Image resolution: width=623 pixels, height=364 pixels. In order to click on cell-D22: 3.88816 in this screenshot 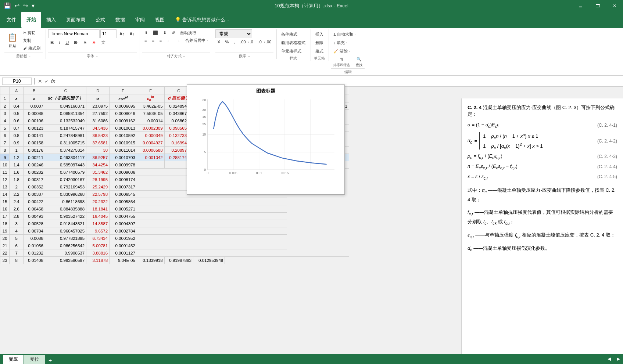, I will do `click(98, 253)`.